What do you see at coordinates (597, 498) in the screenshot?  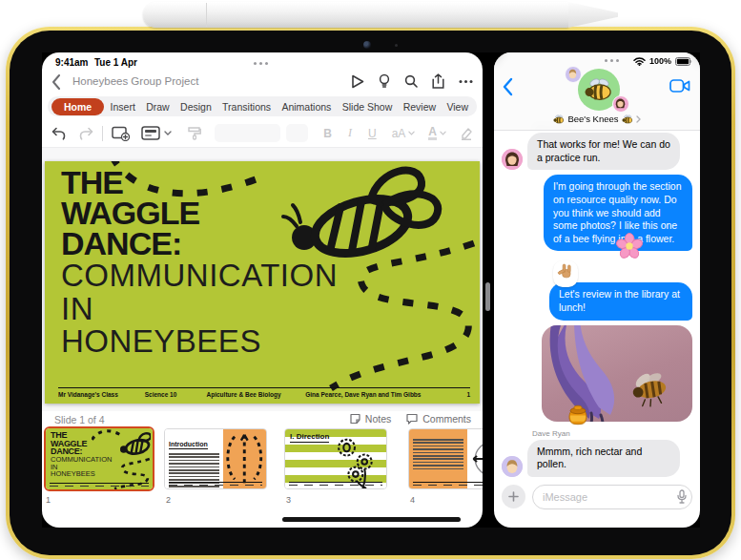 I see `message-input-bar` at bounding box center [597, 498].